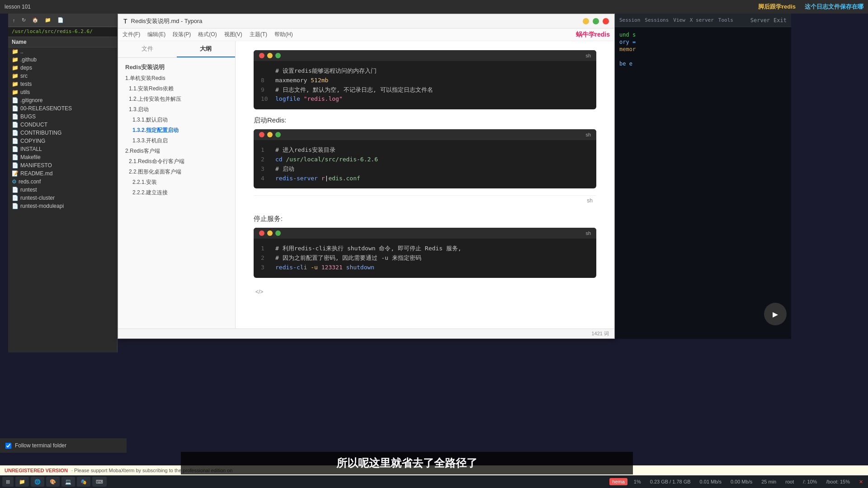 The width and height of the screenshot is (868, 488). Describe the element at coordinates (711, 482) in the screenshot. I see `net-up-label: 0.01 Mb/s` at that location.